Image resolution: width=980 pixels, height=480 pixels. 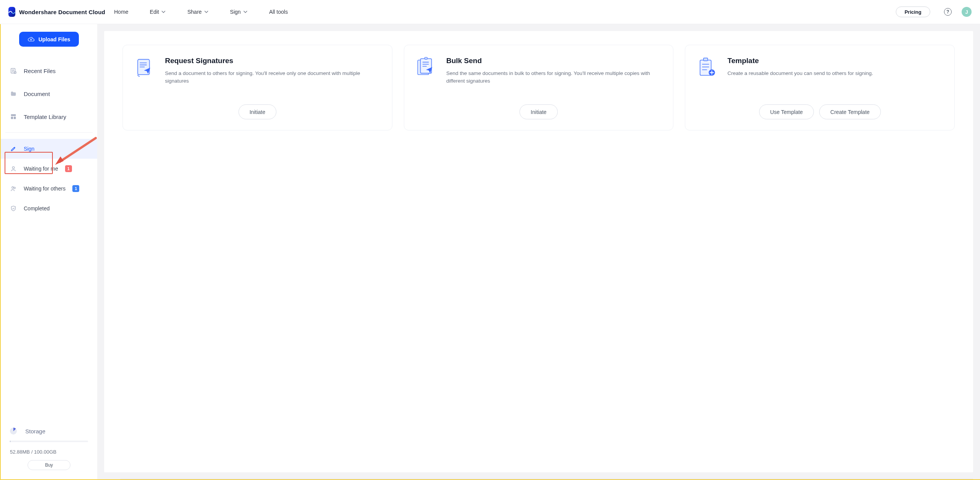 I want to click on card-title: Bulk Send, so click(x=555, y=61).